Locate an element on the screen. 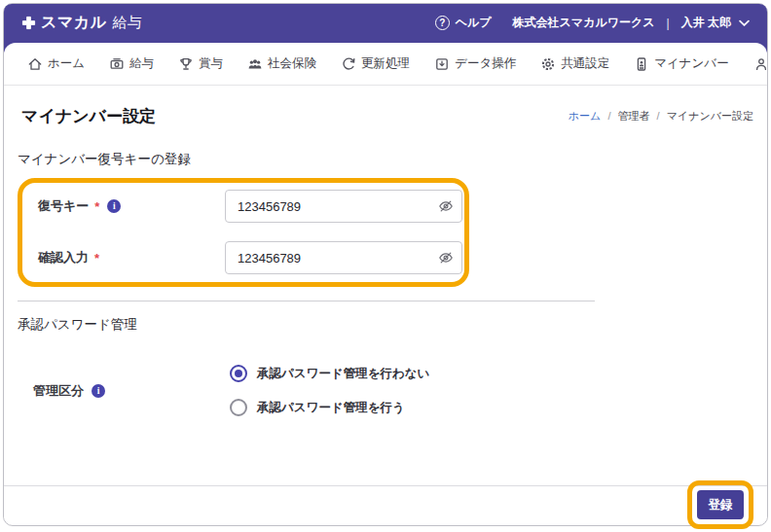  nav-item-mynumber: マイナンバー is located at coordinates (681, 64).